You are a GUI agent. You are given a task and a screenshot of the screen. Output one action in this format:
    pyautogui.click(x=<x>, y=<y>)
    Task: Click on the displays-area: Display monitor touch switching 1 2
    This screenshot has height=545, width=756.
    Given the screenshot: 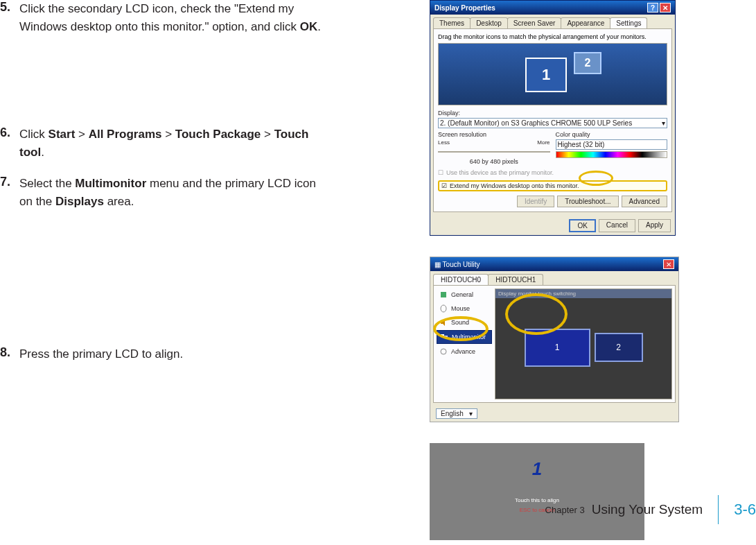 What is the action you would take?
    pyautogui.click(x=583, y=344)
    